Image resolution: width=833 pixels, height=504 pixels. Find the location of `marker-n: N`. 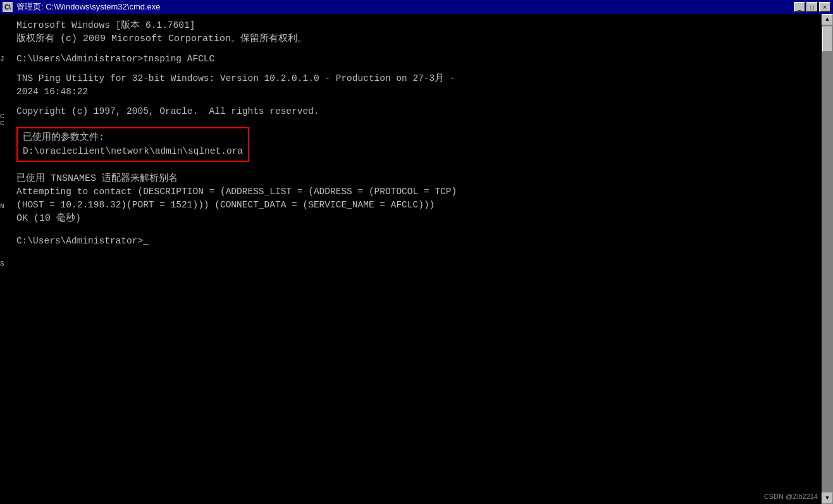

marker-n: N is located at coordinates (4, 206).